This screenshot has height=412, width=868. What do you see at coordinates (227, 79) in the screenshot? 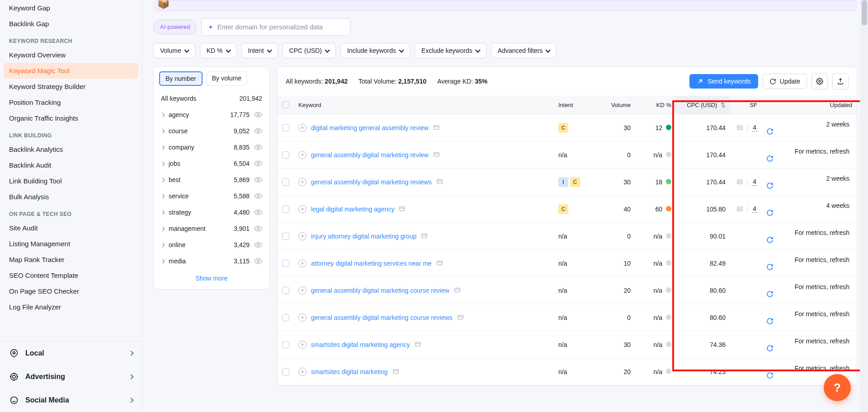
I see `tab-by-volume: By volume` at bounding box center [227, 79].